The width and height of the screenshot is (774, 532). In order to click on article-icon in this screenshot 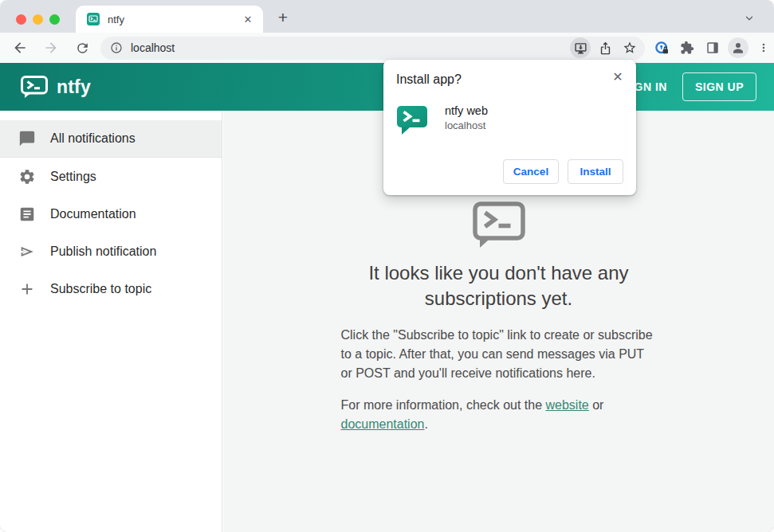, I will do `click(27, 214)`.